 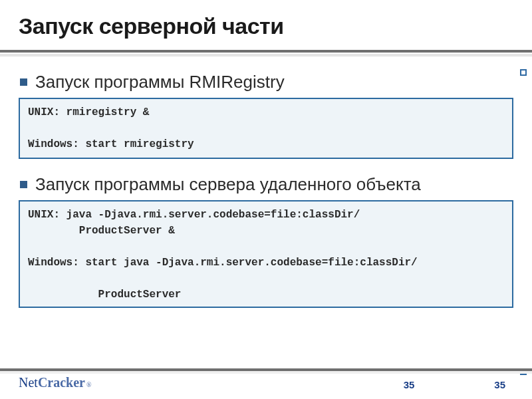 What do you see at coordinates (266, 384) in the screenshot?
I see `footer: NetCracker® 35 35` at bounding box center [266, 384].